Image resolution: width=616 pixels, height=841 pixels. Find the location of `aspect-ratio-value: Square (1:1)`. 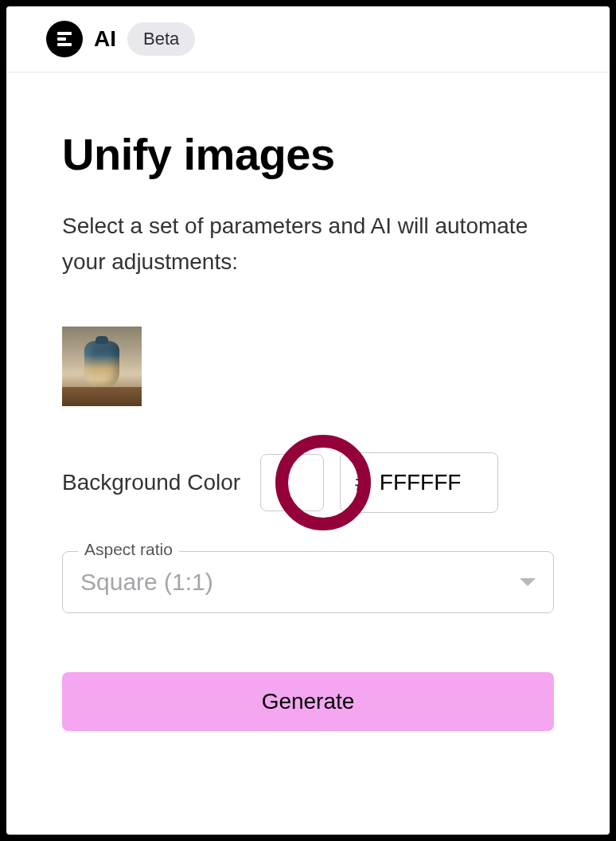

aspect-ratio-value: Square (1:1) is located at coordinates (146, 582).